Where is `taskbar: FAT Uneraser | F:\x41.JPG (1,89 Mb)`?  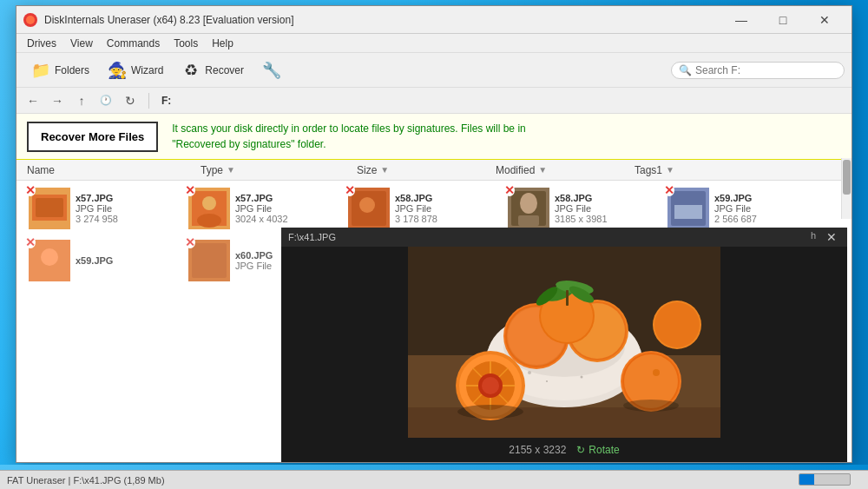
taskbar: FAT Uneraser | F:\x41.JPG (1,89 Mb) is located at coordinates (434, 477).